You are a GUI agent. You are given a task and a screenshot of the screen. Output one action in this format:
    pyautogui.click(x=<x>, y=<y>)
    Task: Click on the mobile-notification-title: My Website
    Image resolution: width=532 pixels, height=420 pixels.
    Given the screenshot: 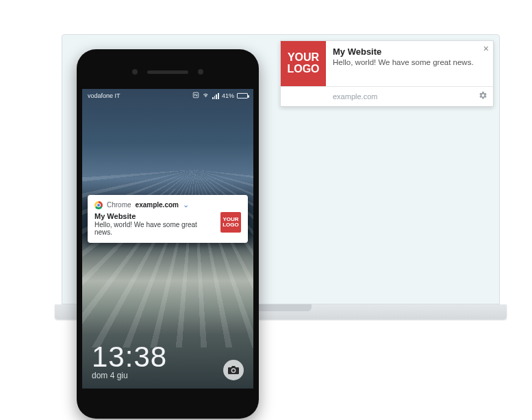 What is the action you would take?
    pyautogui.click(x=155, y=216)
    